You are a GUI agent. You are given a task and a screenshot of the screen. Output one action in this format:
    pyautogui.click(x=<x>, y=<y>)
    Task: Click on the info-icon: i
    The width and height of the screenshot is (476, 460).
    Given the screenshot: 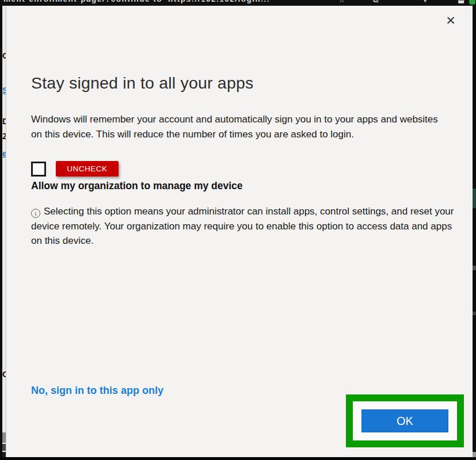 What is the action you would take?
    pyautogui.click(x=36, y=213)
    